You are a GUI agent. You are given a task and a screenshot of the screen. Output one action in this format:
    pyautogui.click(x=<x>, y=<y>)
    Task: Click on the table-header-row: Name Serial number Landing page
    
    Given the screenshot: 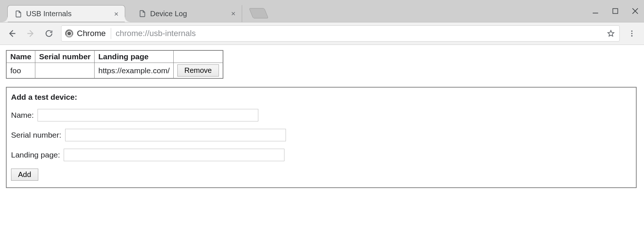 What is the action you would take?
    pyautogui.click(x=115, y=57)
    